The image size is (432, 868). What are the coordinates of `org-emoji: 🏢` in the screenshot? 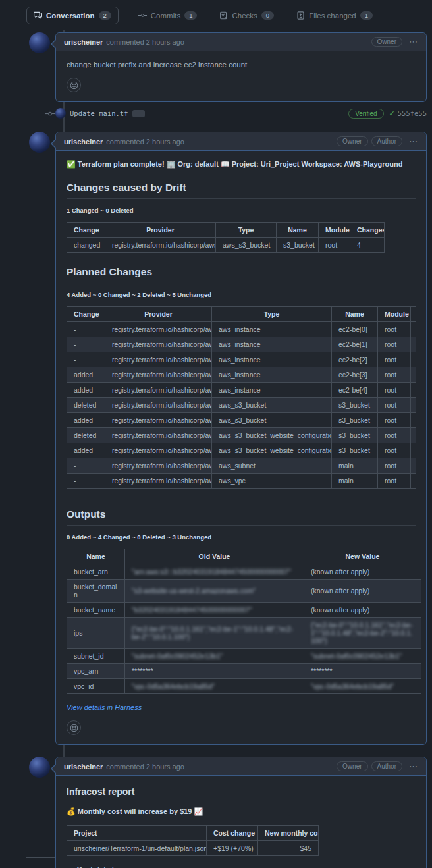 It's located at (171, 164).